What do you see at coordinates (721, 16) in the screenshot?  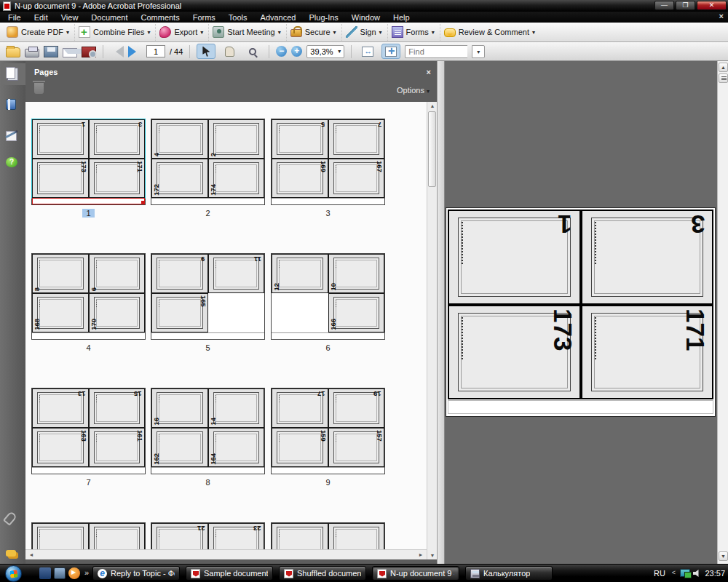 I see `document-close-icon: ×` at bounding box center [721, 16].